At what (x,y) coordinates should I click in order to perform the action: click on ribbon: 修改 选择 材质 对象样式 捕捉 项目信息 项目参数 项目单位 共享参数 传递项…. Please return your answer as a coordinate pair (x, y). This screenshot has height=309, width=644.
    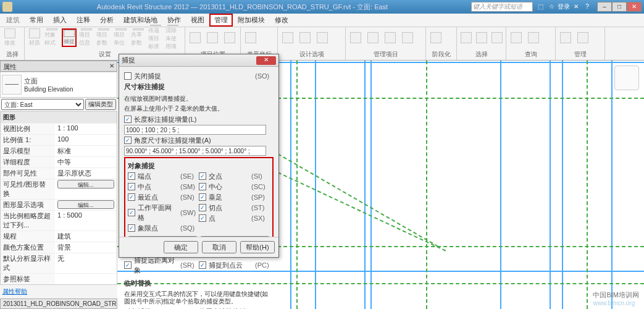
    Looking at the image, I should click on (322, 44).